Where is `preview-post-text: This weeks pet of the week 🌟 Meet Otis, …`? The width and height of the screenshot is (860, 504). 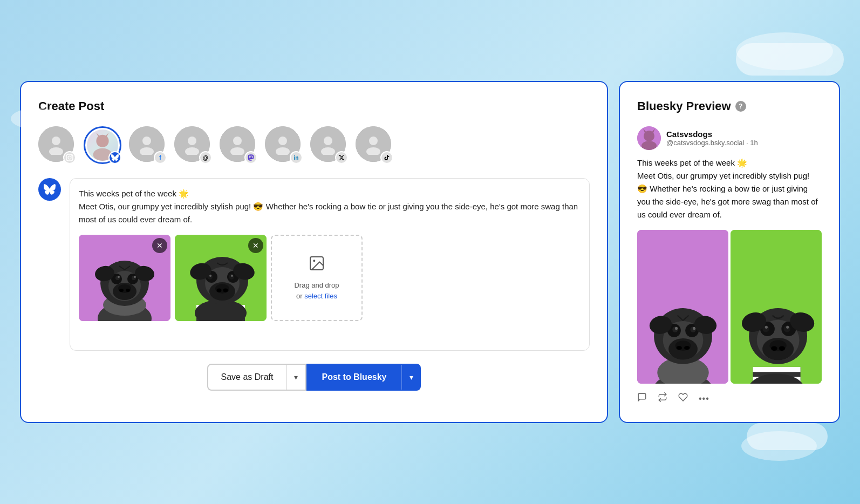
preview-post-text: This weeks pet of the week 🌟 Meet Otis, … is located at coordinates (729, 189).